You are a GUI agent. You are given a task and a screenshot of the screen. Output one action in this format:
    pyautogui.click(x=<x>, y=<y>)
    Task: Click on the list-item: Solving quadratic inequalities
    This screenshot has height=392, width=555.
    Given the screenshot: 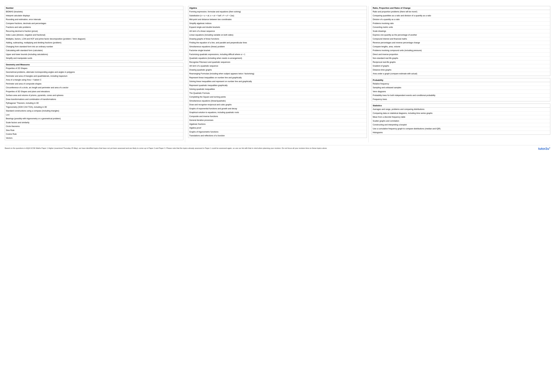 What is the action you would take?
    pyautogui.click(x=278, y=89)
    